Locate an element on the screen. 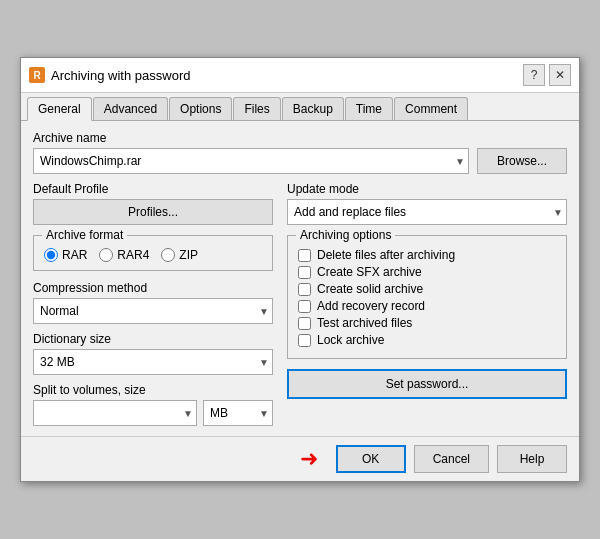 The height and width of the screenshot is (539, 600). archive-format-radios: RAR RAR4 ZIP is located at coordinates (153, 255).